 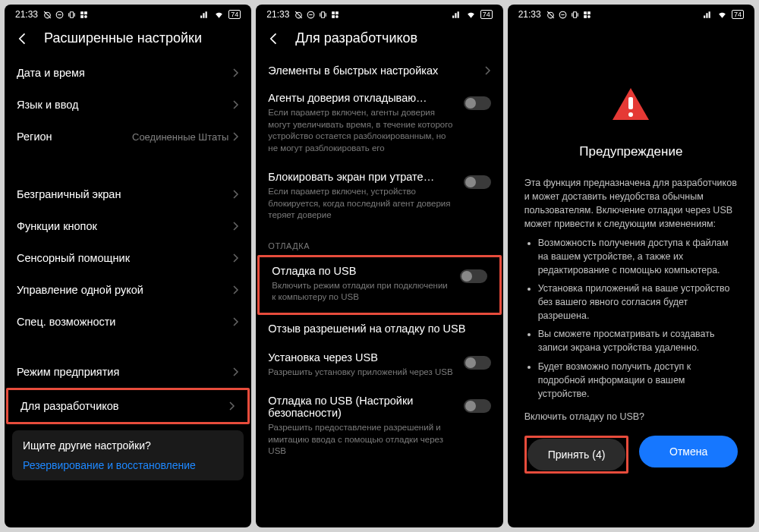 What do you see at coordinates (380, 285) in the screenshot?
I see `row-usb-debugging: Отладка по USB Включить режим отладки пр…` at bounding box center [380, 285].